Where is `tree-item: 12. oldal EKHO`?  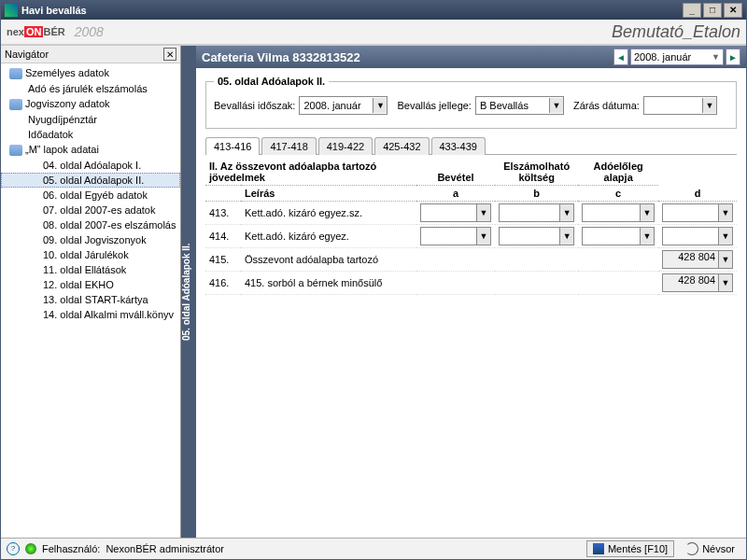 tree-item: 12. oldal EKHO is located at coordinates (91, 285).